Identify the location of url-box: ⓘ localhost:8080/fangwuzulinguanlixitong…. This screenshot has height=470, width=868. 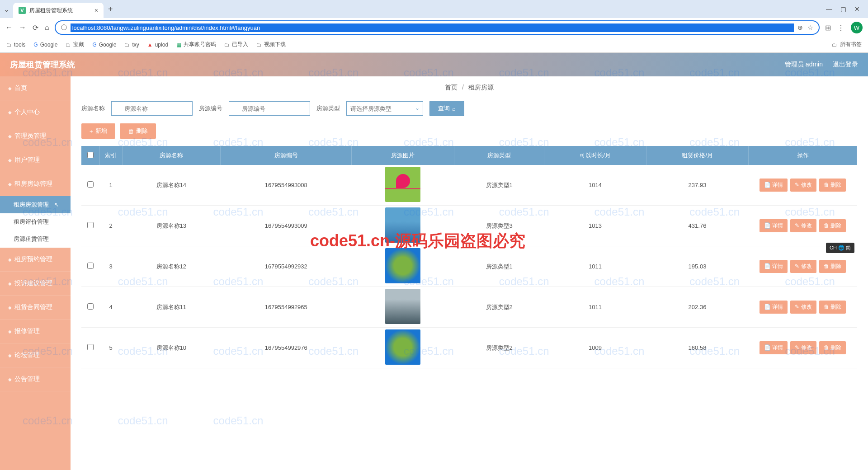
(437, 28).